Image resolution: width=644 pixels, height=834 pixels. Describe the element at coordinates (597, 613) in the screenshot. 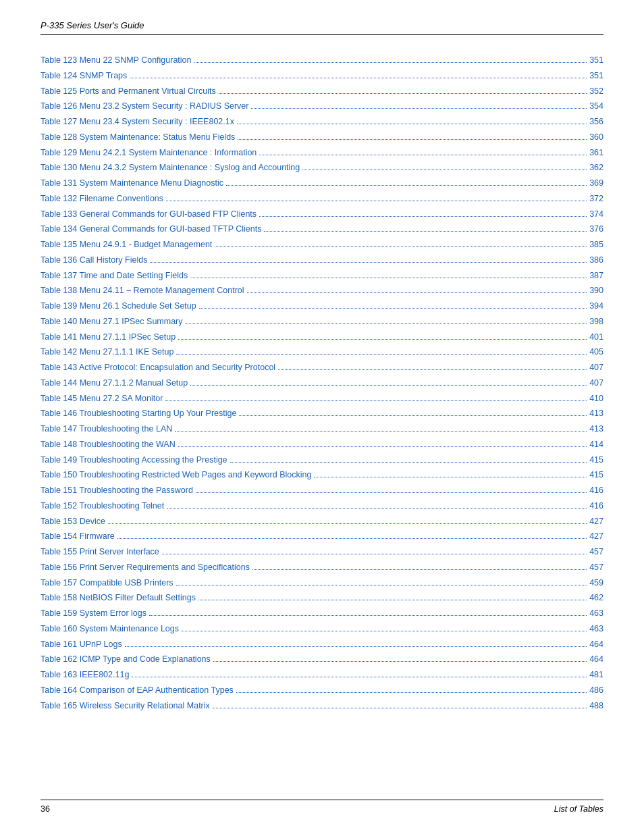

I see `toc-page-number: 463` at that location.